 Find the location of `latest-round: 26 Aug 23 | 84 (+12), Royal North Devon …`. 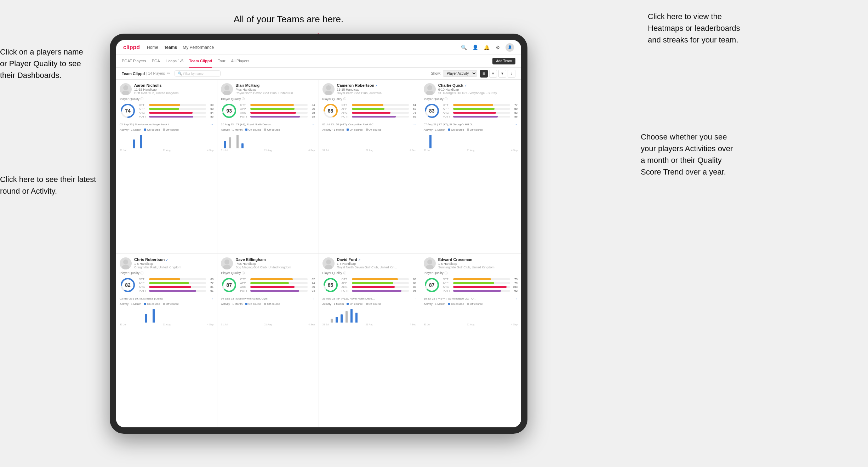

latest-round: 26 Aug 23 | 84 (+12), Royal North Devon … is located at coordinates (370, 298).